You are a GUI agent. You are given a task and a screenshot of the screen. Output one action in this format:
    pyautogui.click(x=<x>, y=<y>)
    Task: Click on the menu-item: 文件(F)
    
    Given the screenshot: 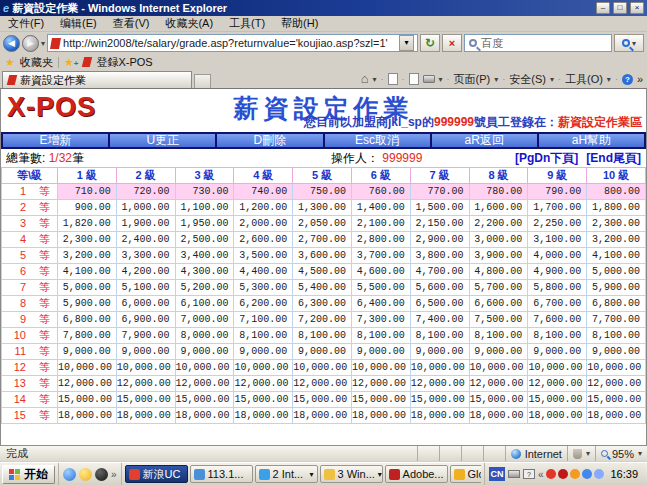 What is the action you would take?
    pyautogui.click(x=26, y=24)
    